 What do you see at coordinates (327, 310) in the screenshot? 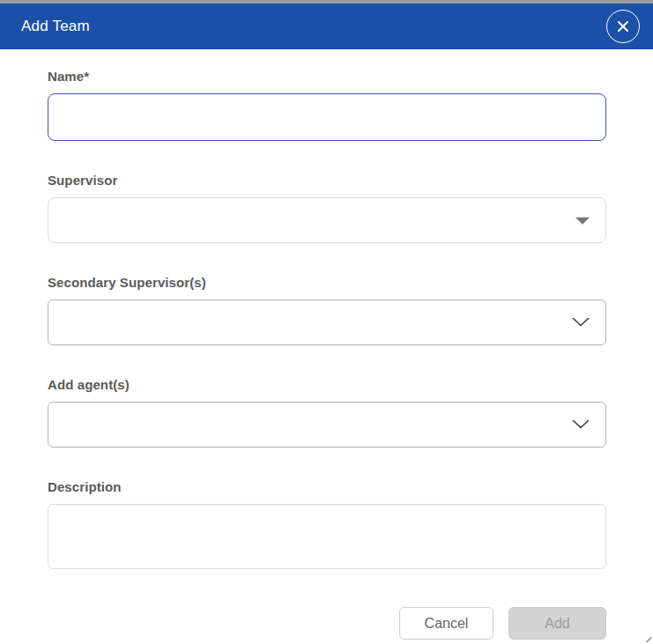
I see `form-group-secondary-supervisors: Secondary Supervisor(s)` at bounding box center [327, 310].